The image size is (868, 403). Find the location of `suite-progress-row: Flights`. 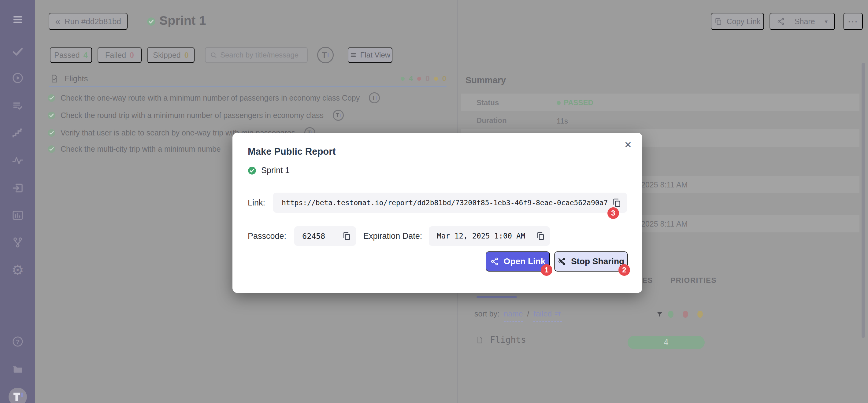

suite-progress-row: Flights is located at coordinates (501, 340).